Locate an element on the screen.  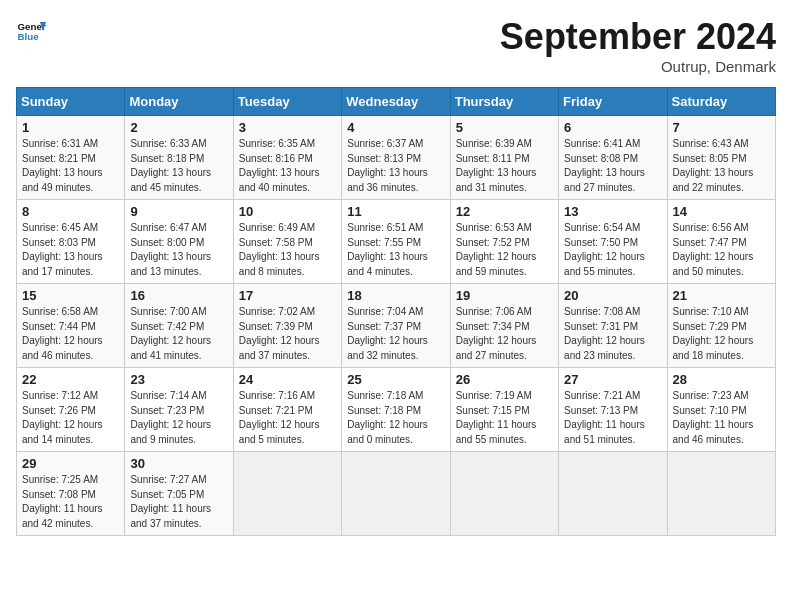
day-detail: Sunrise: 6:58 AM Sunset: 7:44 PM Dayligh… is located at coordinates (70, 334).